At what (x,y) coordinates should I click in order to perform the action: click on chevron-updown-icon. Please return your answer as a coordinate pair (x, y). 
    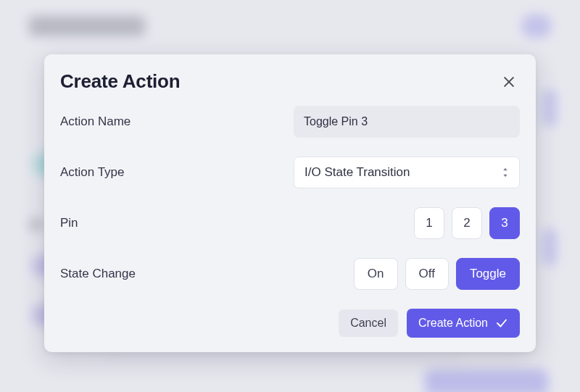
    Looking at the image, I should click on (505, 172).